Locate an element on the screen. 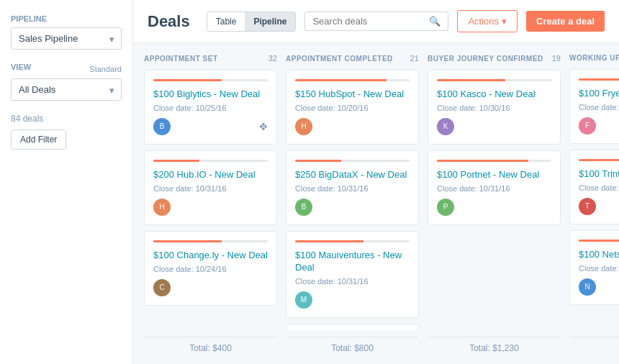  card-title: $100 Kasco - New Deal is located at coordinates (494, 95).